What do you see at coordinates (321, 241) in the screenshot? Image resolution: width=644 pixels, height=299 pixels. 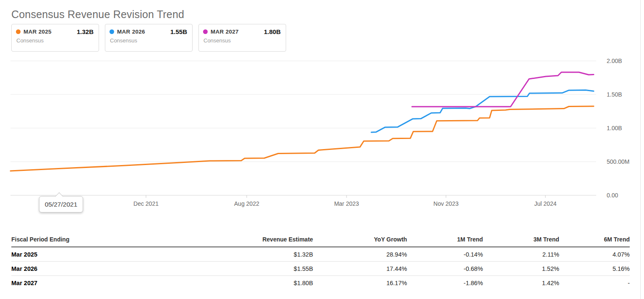 I see `table-header-row: Fiscal Period Ending Revenue Estimate Yo…` at bounding box center [321, 241].